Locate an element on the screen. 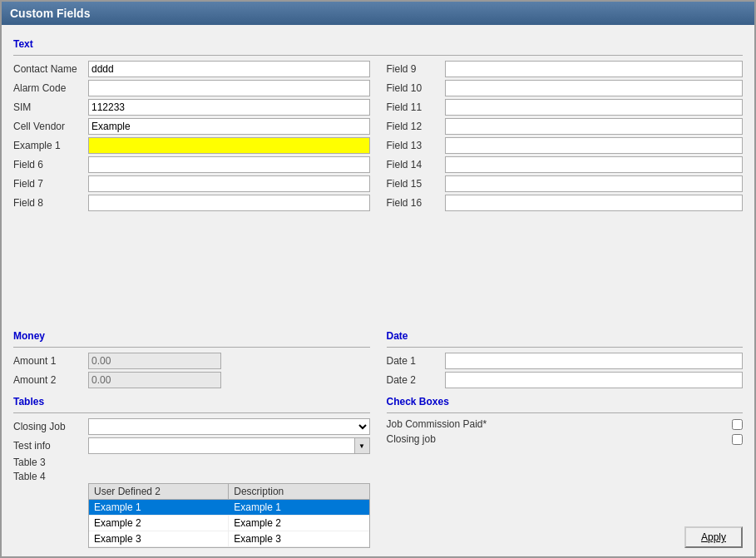 The height and width of the screenshot is (558, 756). field10-label: Field 10 is located at coordinates (416, 88).